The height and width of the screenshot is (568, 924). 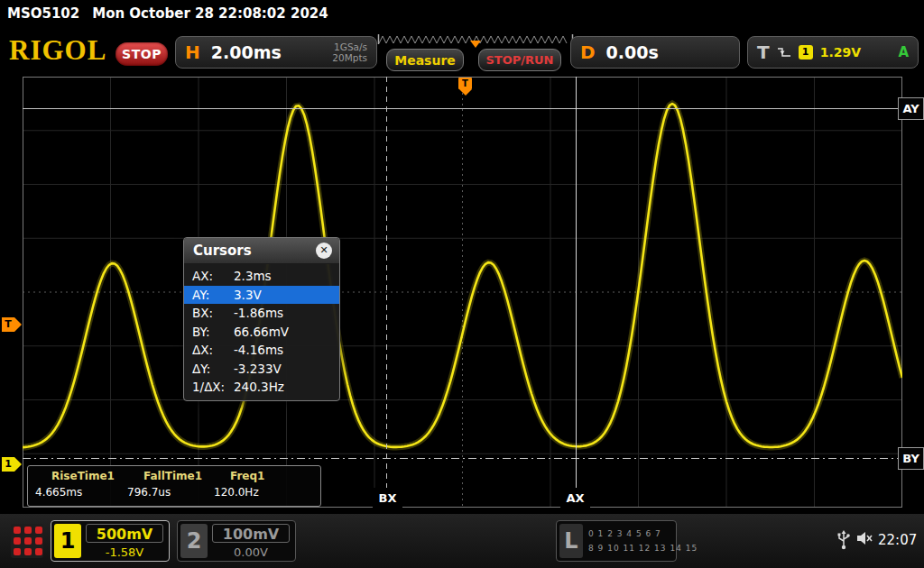 What do you see at coordinates (841, 52) in the screenshot?
I see `trigger-level-value: 1.29V` at bounding box center [841, 52].